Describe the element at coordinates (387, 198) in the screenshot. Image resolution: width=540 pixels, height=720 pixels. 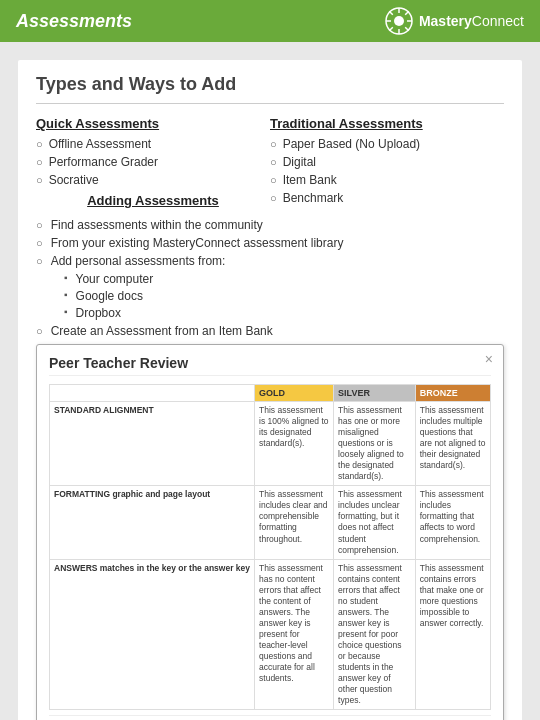
I see `list-item: ○ Benchmark` at that location.